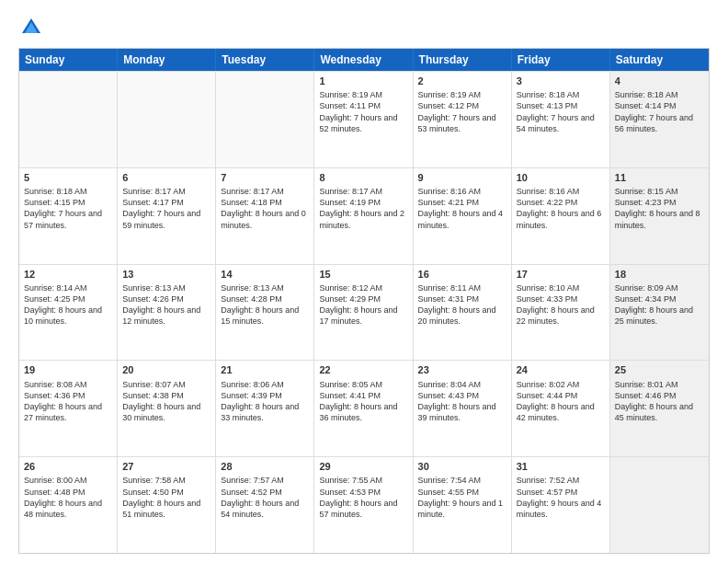 The image size is (728, 563). I want to click on header, so click(364, 28).